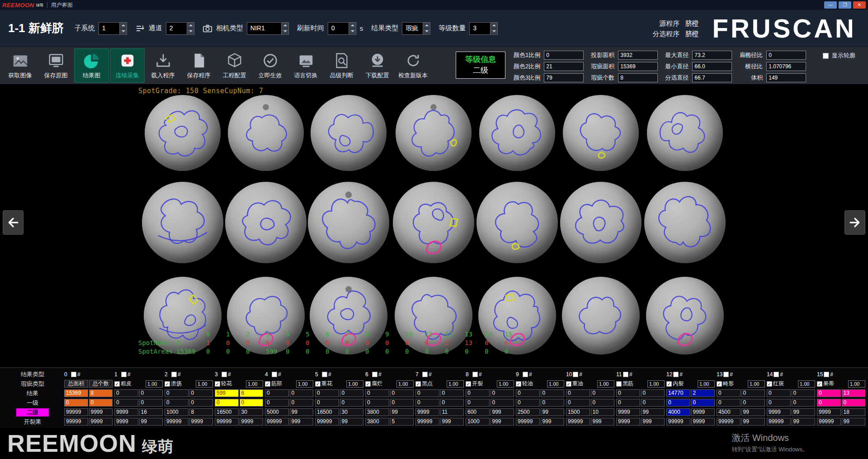  What do you see at coordinates (20, 66) in the screenshot?
I see `toolbar-button-capture-image: 获取图像` at bounding box center [20, 66].